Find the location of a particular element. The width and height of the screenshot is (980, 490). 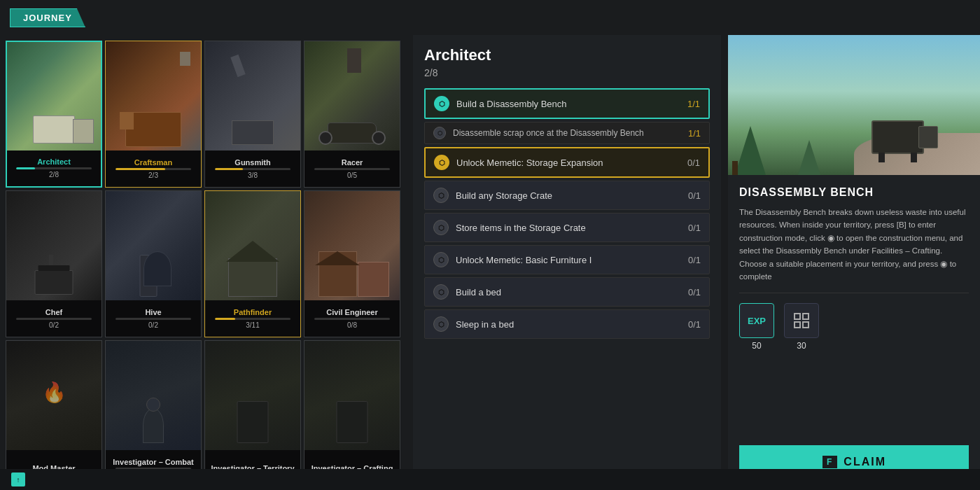

detail-progress: 2/8 is located at coordinates (567, 73).